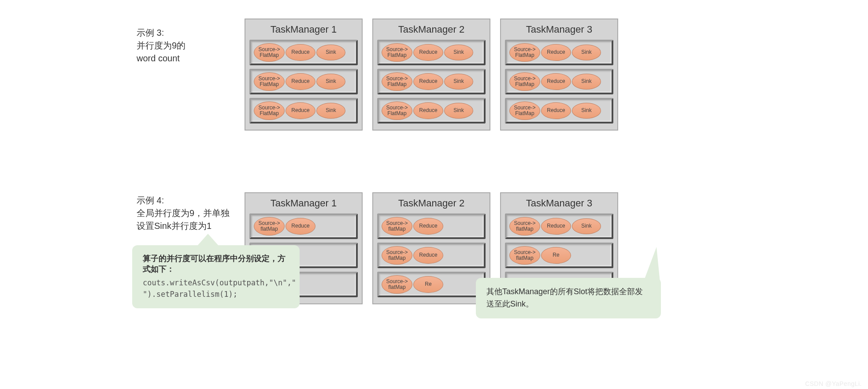 This screenshot has width=868, height=389. Describe the element at coordinates (565, 298) in the screenshot. I see `callout-2-text: 其他TaskManager的所有Slot将把数据全部发送至此Sink。` at that location.